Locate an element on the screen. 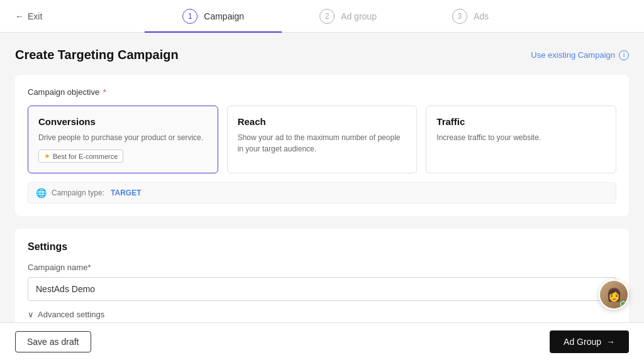 Image resolution: width=644 pixels, height=360 pixels. globe-icon: 🌐 is located at coordinates (42, 193).